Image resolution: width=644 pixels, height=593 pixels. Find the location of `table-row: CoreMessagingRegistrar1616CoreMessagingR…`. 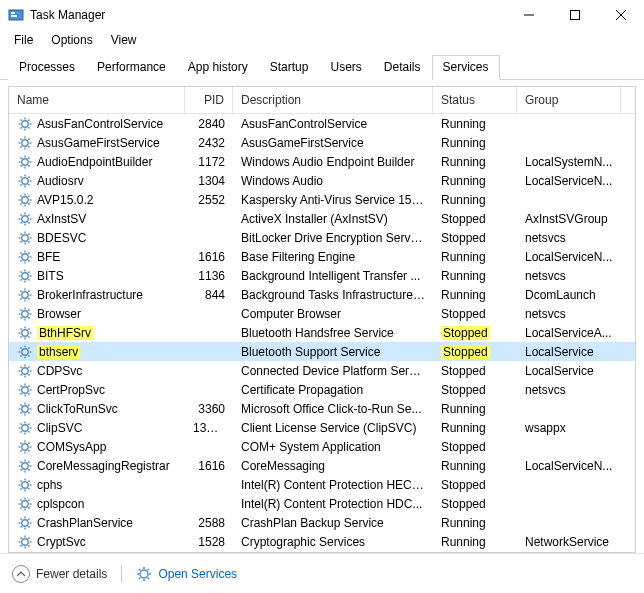

table-row: CoreMessagingRegistrar1616CoreMessagingR… is located at coordinates (322, 466).